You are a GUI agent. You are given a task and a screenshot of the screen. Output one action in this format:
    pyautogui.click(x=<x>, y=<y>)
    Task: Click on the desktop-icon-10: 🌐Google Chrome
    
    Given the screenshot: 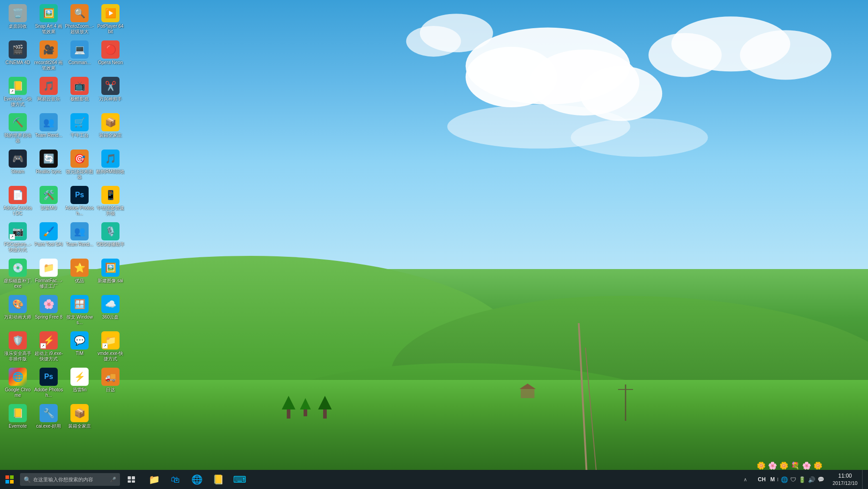 What is the action you would take?
    pyautogui.click(x=18, y=384)
    